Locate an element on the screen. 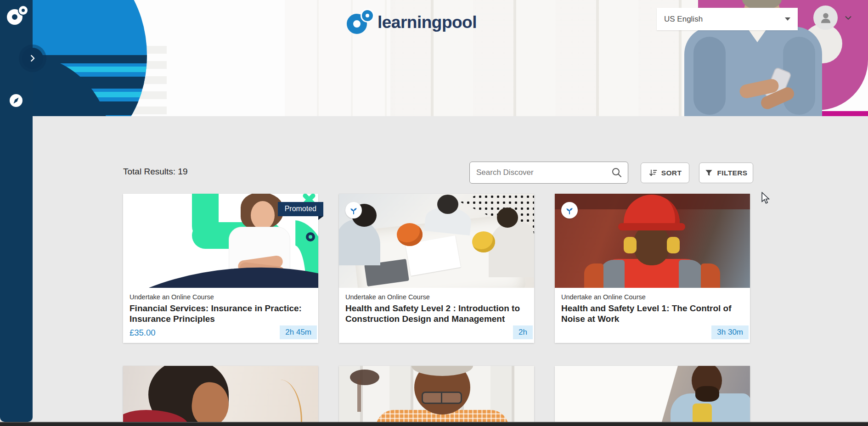 The height and width of the screenshot is (426, 868). user-menu-toggle is located at coordinates (848, 19).